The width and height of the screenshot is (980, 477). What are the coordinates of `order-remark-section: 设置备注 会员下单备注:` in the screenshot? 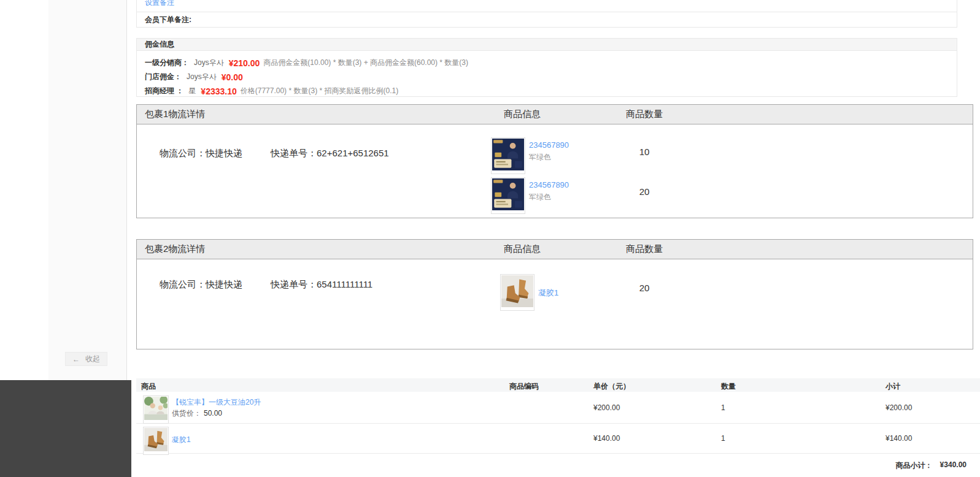 It's located at (547, 13).